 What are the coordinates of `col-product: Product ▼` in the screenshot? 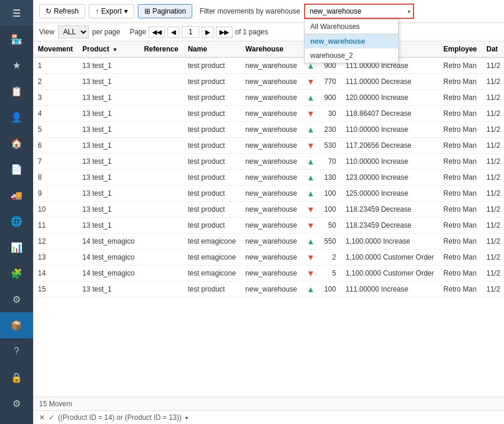 It's located at (108, 50).